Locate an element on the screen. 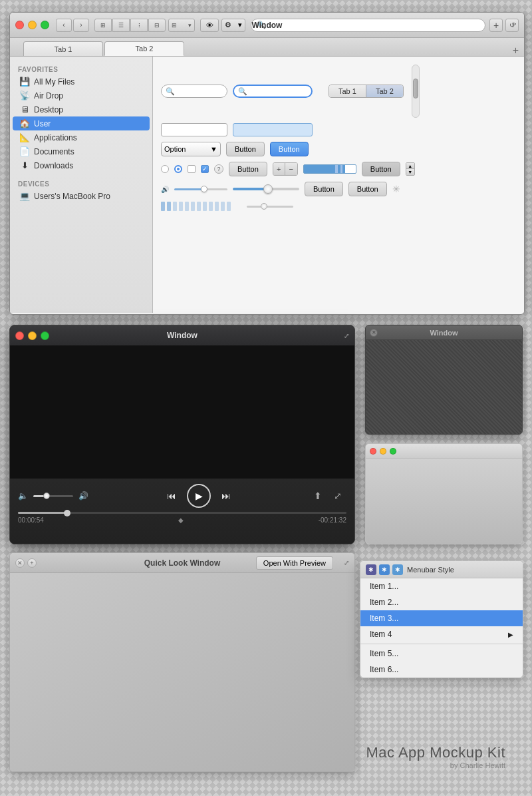 This screenshot has width=532, height=796. stepper-up: ▲ is located at coordinates (410, 166).